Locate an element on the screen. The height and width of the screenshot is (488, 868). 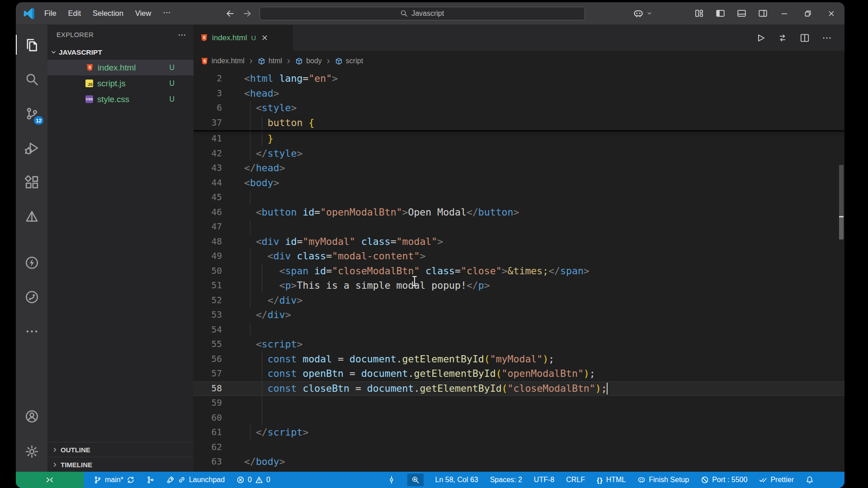
minimize-icon is located at coordinates (784, 14).